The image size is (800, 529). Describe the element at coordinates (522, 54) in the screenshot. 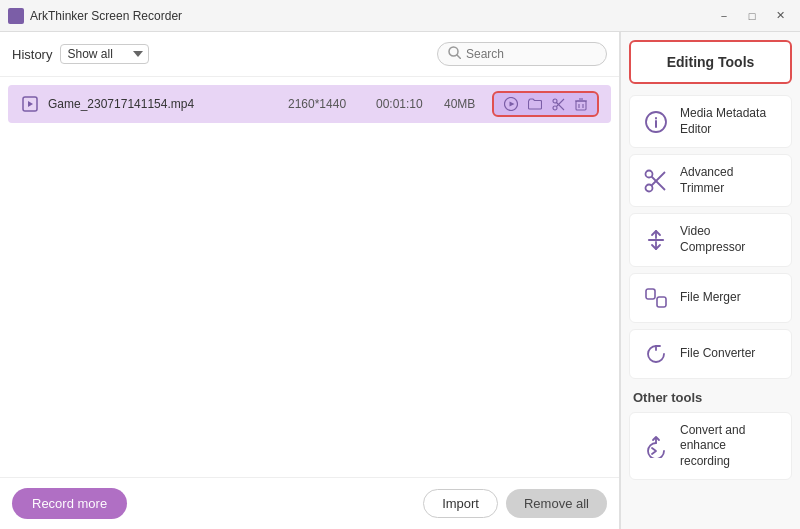

I see `search-box` at that location.